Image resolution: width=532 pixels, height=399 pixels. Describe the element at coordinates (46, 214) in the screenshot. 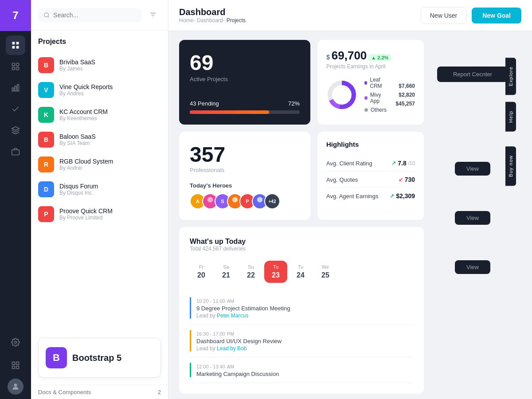

I see `project-icon-proove: P` at that location.